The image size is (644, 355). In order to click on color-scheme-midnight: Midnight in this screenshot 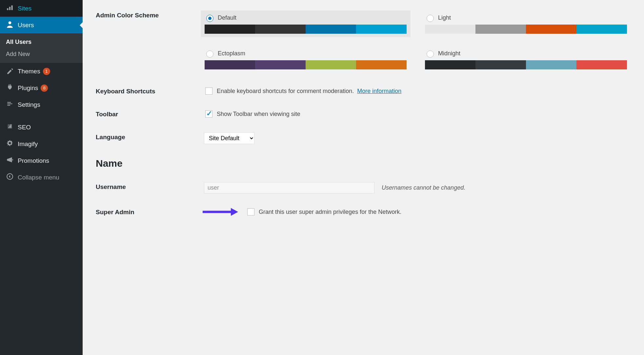, I will do `click(526, 60)`.